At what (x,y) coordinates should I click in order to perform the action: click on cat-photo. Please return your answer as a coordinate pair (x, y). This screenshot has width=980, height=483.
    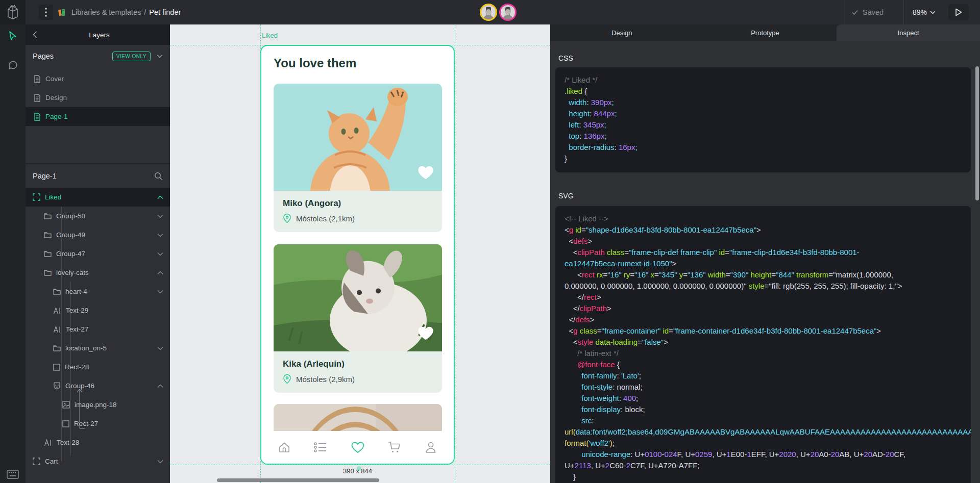
    Looking at the image, I should click on (358, 137).